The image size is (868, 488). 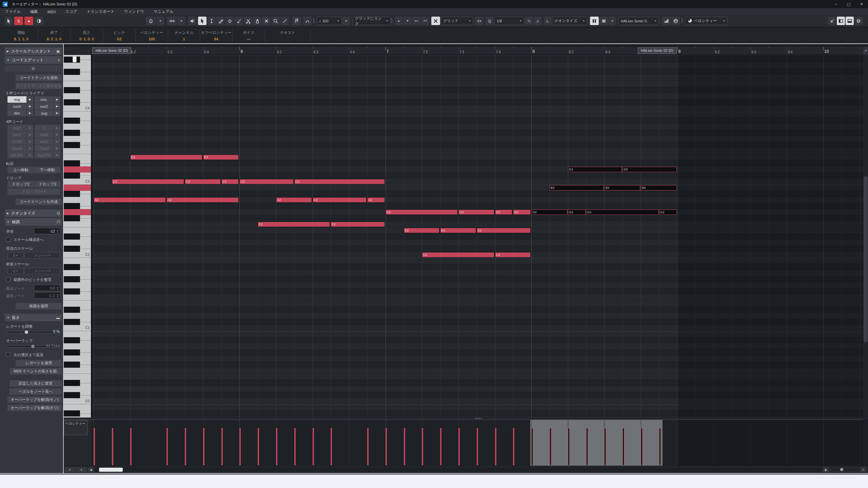 What do you see at coordinates (249, 39) in the screenshot?
I see `info-field-value: —` at bounding box center [249, 39].